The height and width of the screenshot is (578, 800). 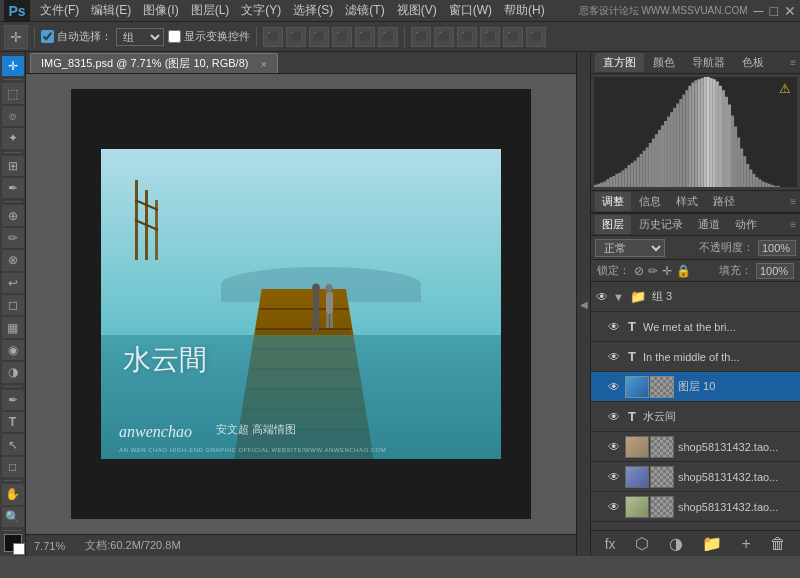 I want to click on auto-select-checkbox, so click(x=48, y=36).